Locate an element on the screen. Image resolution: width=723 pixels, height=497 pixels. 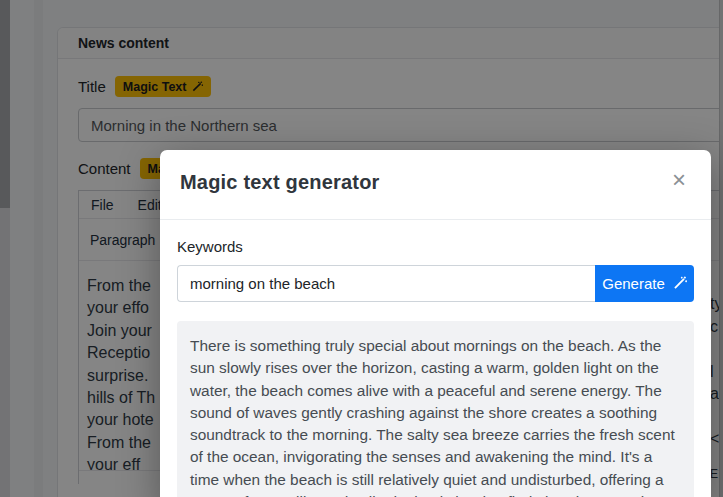
generate-label: Generate is located at coordinates (634, 284).